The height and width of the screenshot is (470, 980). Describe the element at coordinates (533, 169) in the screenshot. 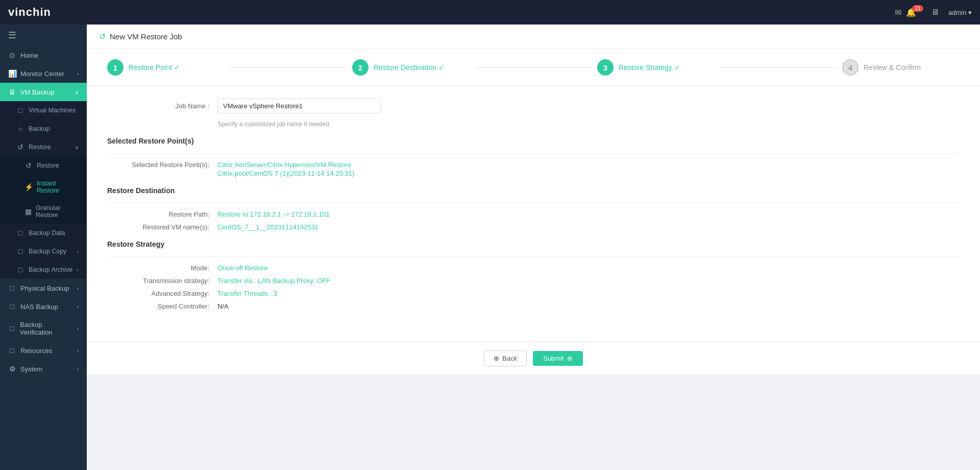

I see `restore-points-row: Selected Restore Point(s): Citrix XenSer…` at that location.